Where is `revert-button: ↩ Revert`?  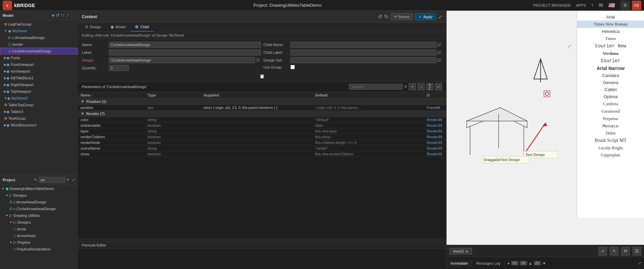
revert-button: ↩ Revert is located at coordinates (402, 17).